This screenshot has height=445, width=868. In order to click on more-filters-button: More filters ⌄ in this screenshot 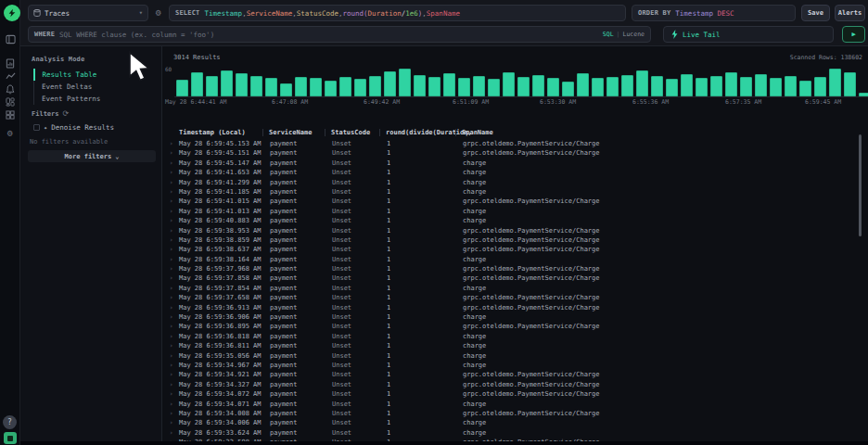, I will do `click(92, 156)`.